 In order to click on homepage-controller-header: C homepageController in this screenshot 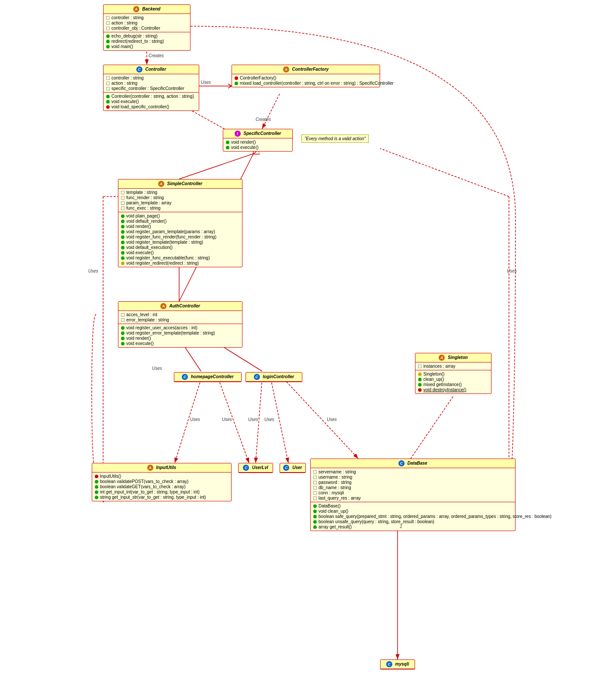, I will do `click(208, 377)`.